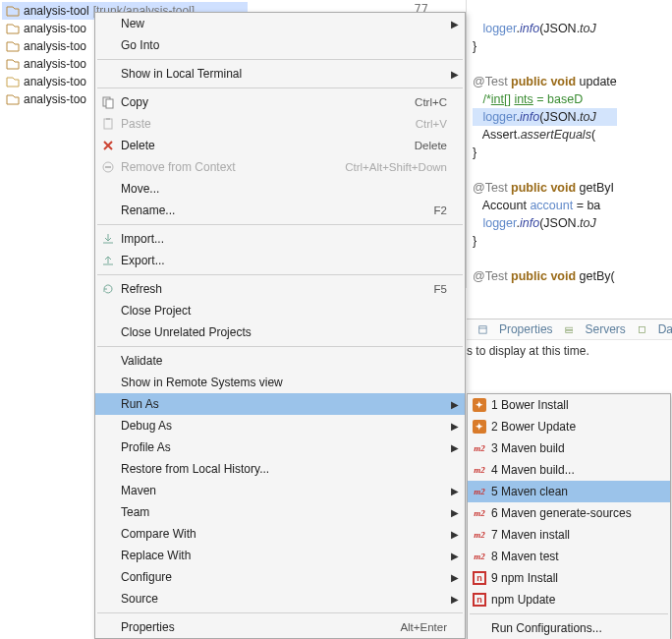 This screenshot has height=639, width=672. Describe the element at coordinates (280, 491) in the screenshot. I see `menu-item-maven: Maven▶` at that location.